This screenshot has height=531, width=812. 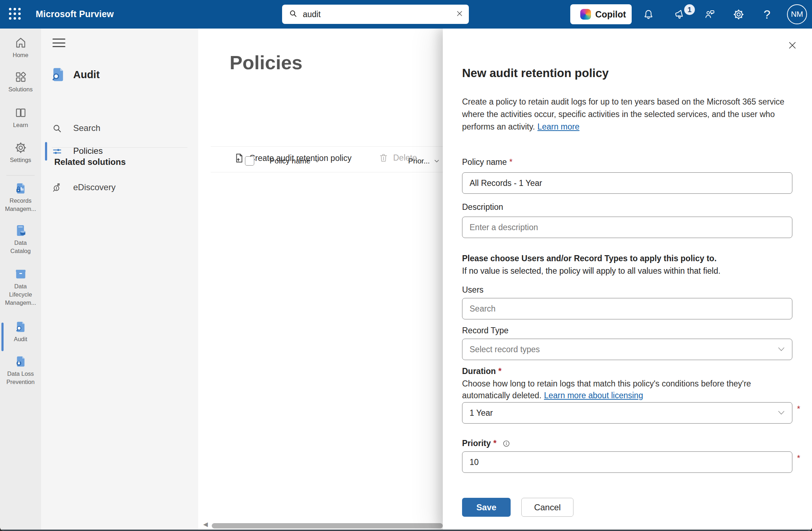 What do you see at coordinates (506, 444) in the screenshot?
I see `info-icon` at bounding box center [506, 444].